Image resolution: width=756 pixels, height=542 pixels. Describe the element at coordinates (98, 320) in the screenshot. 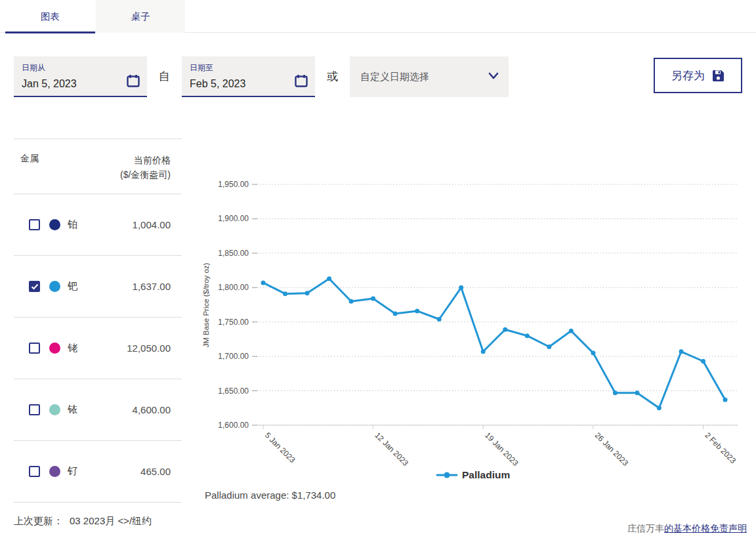

I see `metals-table: 金属 当前价格 ($/金衡盎司) 铂1,004.00钯1,637.00铑12,0…` at that location.